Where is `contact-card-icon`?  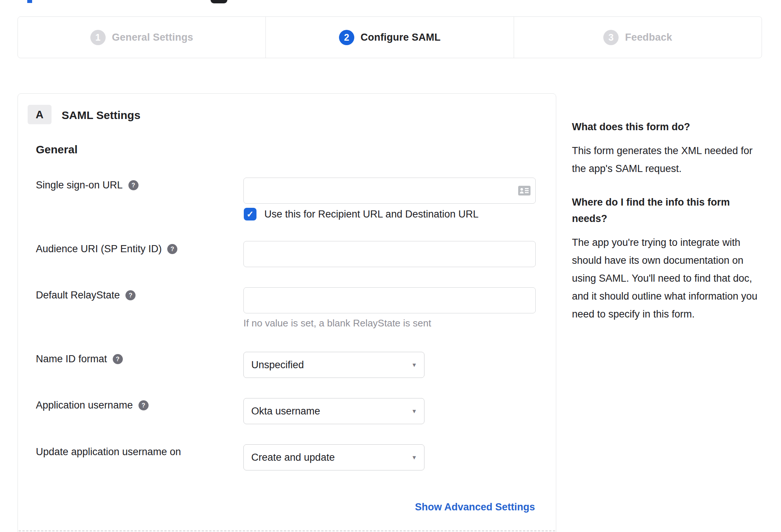
contact-card-icon is located at coordinates (524, 191).